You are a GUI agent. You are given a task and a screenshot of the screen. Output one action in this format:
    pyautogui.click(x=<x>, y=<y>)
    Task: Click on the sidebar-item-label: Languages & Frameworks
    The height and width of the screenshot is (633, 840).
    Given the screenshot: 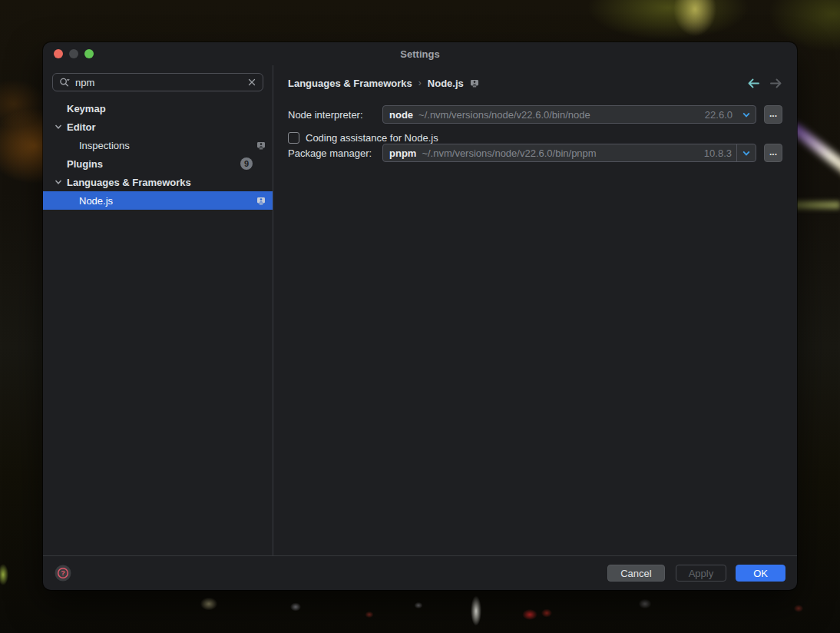 What is the action you would take?
    pyautogui.click(x=129, y=183)
    